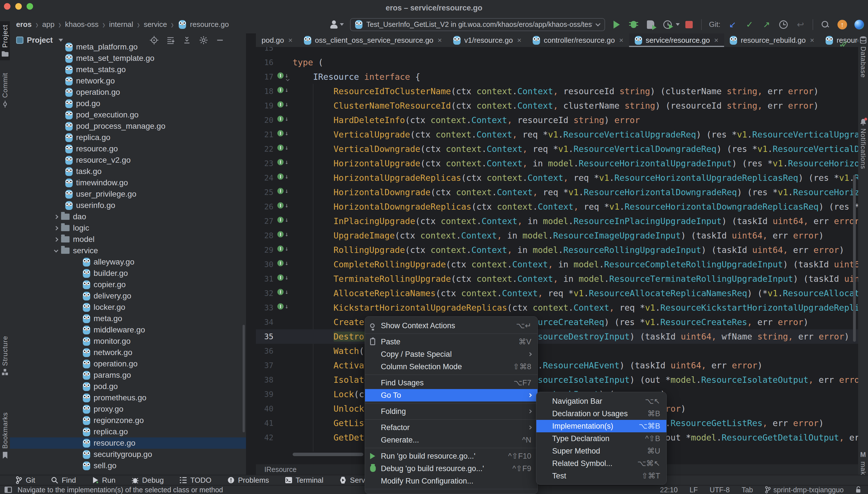  Describe the element at coordinates (128, 421) in the screenshot. I see `tree-file: regionzone.go` at that location.